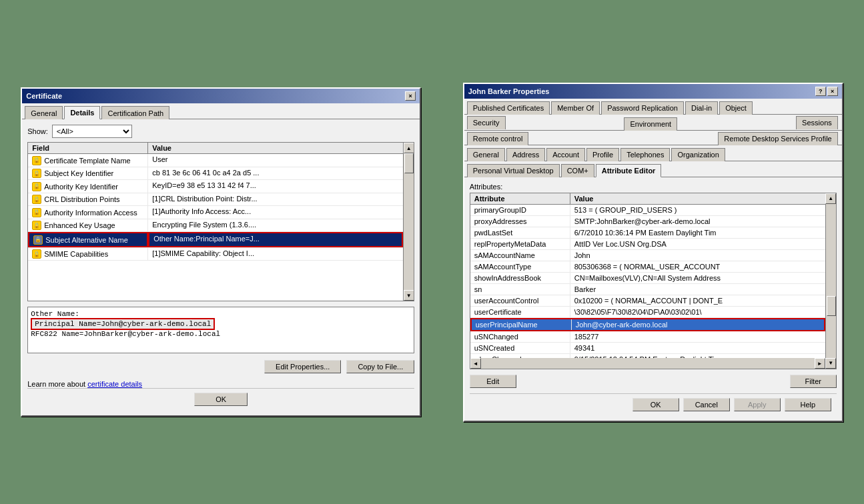  What do you see at coordinates (653, 169) in the screenshot?
I see `tabs-row4: Personal Virtual Desktop COM+ Attribute …` at bounding box center [653, 169].